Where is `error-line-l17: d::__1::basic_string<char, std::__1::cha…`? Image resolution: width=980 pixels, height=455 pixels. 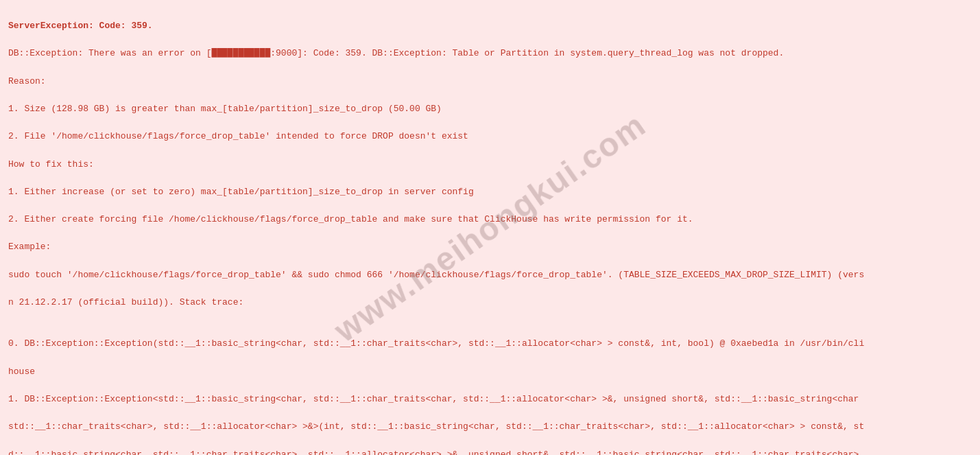
error-line-l17: d::__1::basic_string<char, std::__1::cha… is located at coordinates (490, 452).